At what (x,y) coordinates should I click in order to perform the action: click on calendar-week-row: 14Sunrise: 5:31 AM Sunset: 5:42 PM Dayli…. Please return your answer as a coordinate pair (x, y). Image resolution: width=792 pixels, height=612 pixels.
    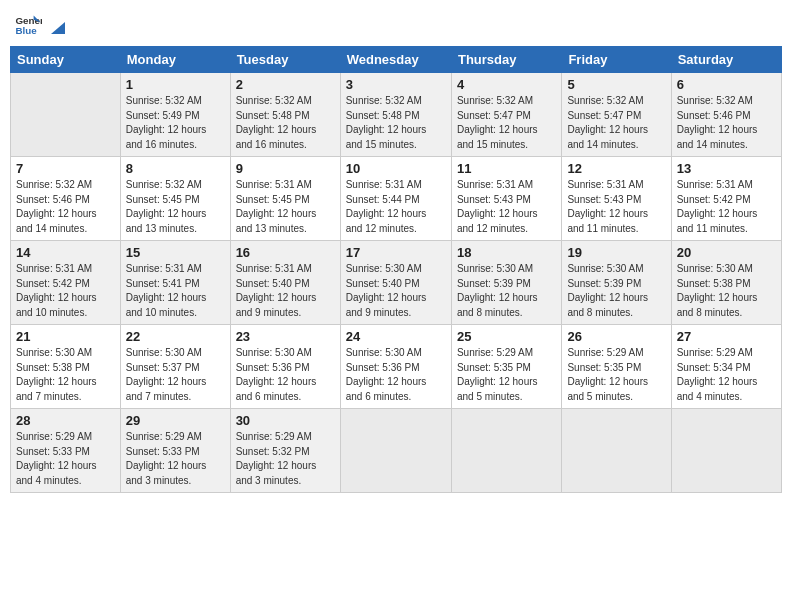
    Looking at the image, I should click on (396, 283).